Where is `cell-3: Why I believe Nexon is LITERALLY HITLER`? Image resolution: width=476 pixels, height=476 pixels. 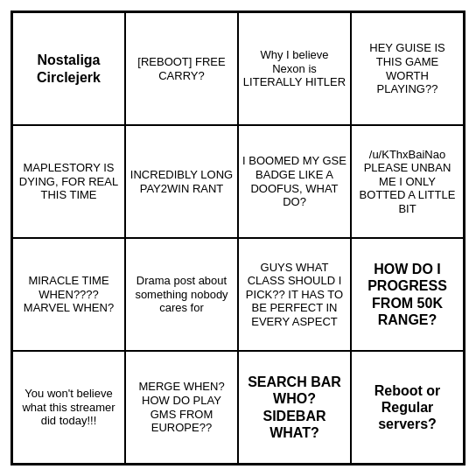 cell-3: Why I believe Nexon is LITERALLY HITLER is located at coordinates (294, 68).